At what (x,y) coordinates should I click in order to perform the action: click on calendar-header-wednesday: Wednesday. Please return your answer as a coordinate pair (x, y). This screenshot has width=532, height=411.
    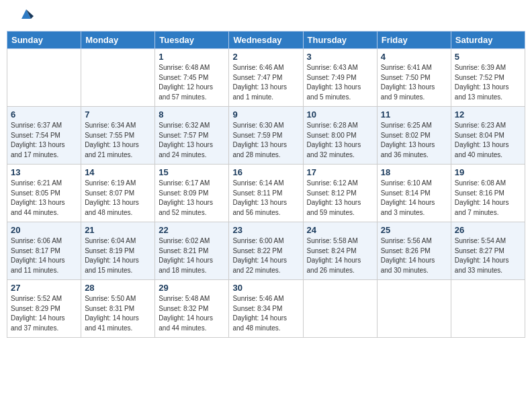
    Looking at the image, I should click on (266, 40).